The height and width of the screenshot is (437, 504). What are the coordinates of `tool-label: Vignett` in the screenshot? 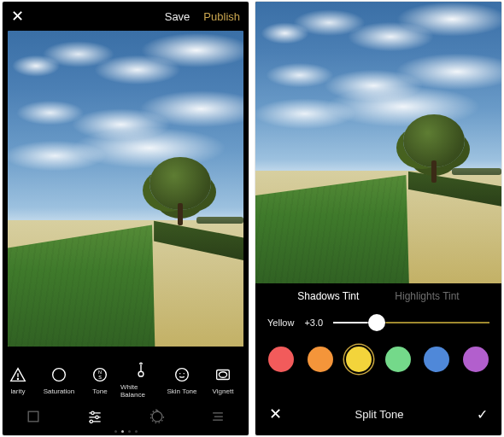 It's located at (224, 391).